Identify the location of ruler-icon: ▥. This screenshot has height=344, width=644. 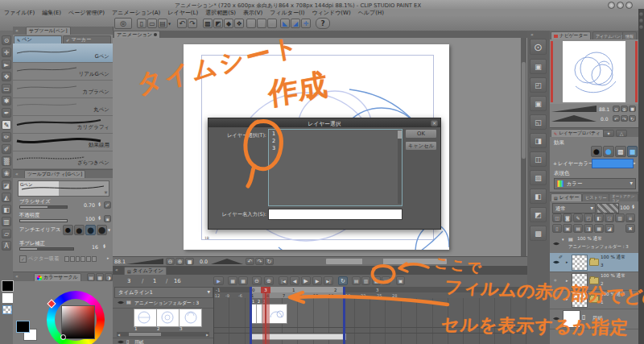
(620, 218).